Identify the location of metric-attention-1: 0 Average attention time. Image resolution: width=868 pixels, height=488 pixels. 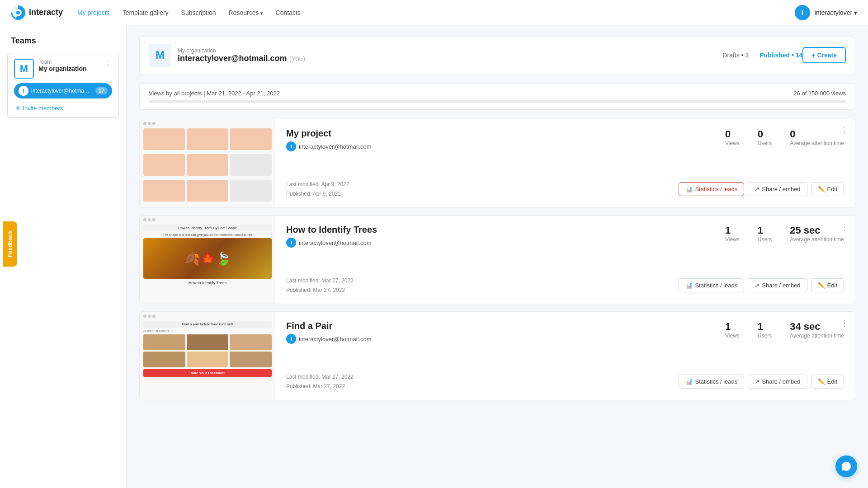
(817, 140).